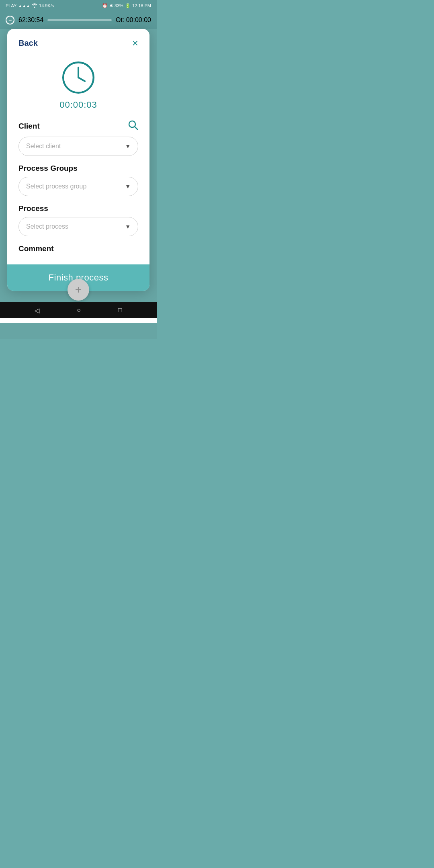 The height and width of the screenshot is (868, 434). Describe the element at coordinates (36, 248) in the screenshot. I see `comment-label: Comment` at that location.